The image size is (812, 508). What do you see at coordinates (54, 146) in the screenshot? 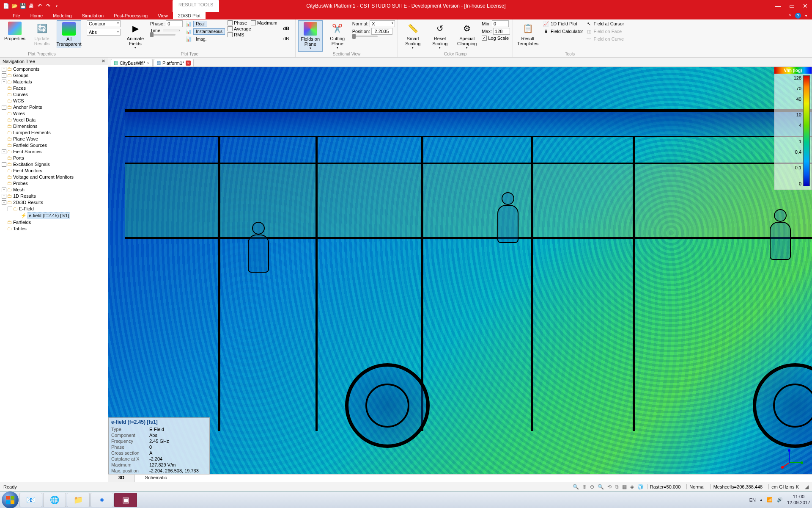
I see `tree-item: 🗀Farfield Sources` at bounding box center [54, 146].